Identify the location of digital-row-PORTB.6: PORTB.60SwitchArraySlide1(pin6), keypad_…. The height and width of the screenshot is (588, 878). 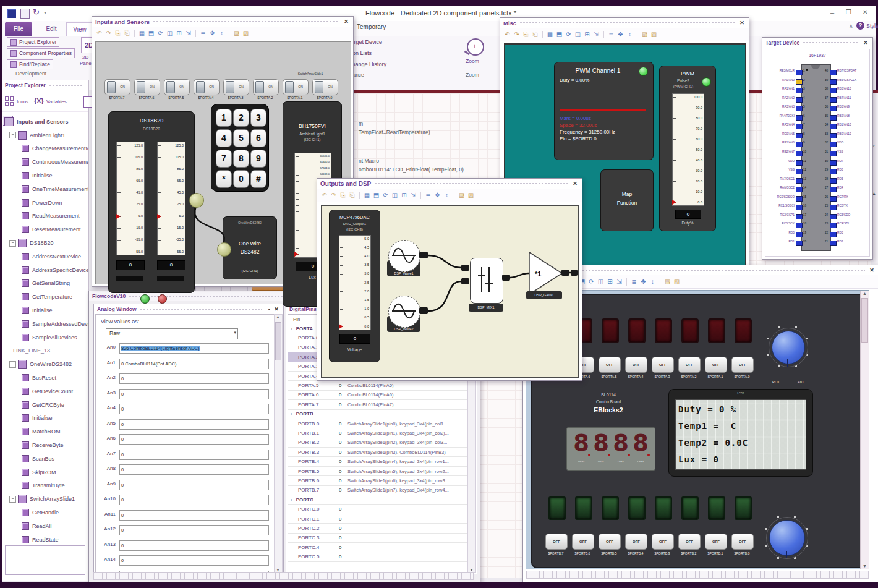
(378, 481).